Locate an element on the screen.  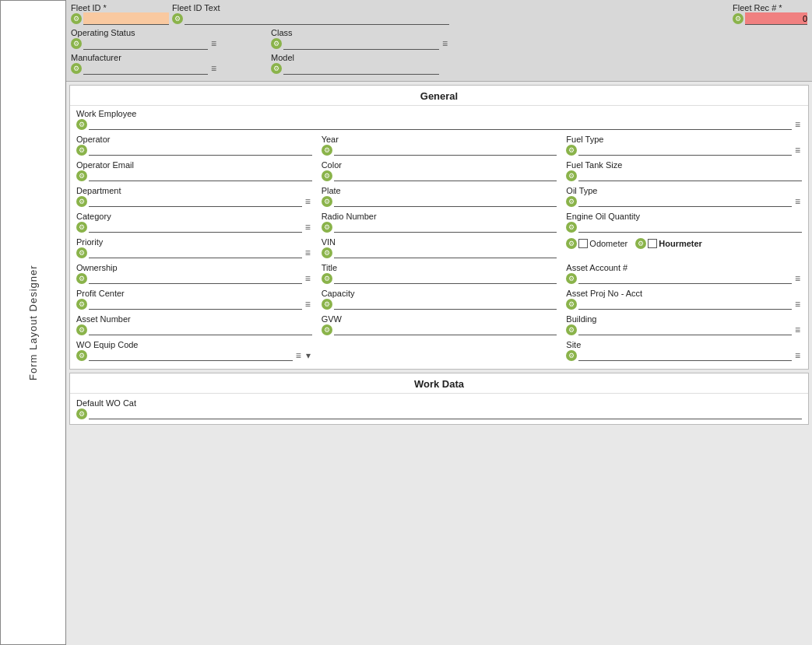
plate-input is located at coordinates (445, 202).